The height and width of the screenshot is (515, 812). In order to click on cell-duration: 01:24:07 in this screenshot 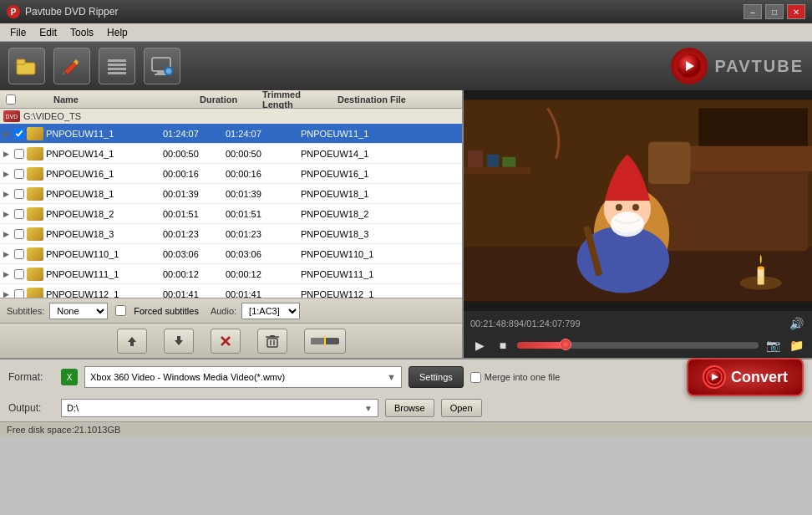, I will do `click(194, 134)`.